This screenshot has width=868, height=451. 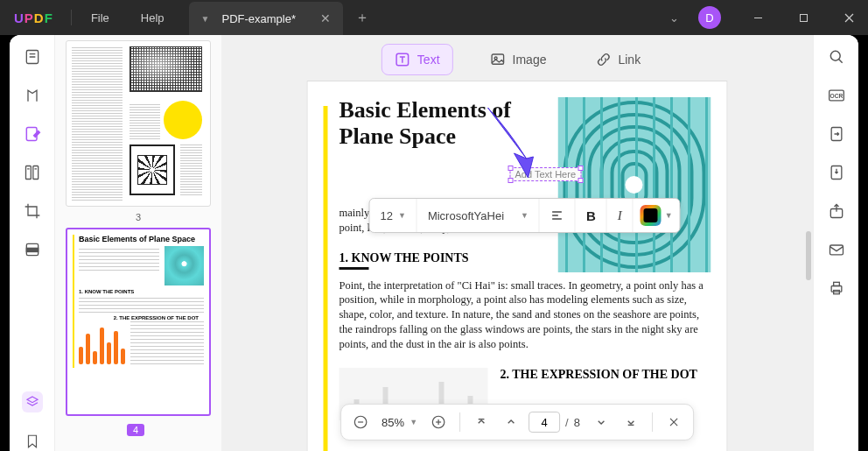 I want to click on page-image-tunnel, so click(x=635, y=185).